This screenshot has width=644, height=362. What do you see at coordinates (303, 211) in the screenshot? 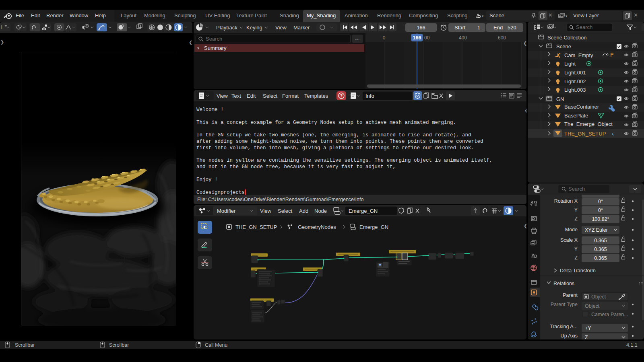
I see `svg-text: Add` at bounding box center [303, 211].